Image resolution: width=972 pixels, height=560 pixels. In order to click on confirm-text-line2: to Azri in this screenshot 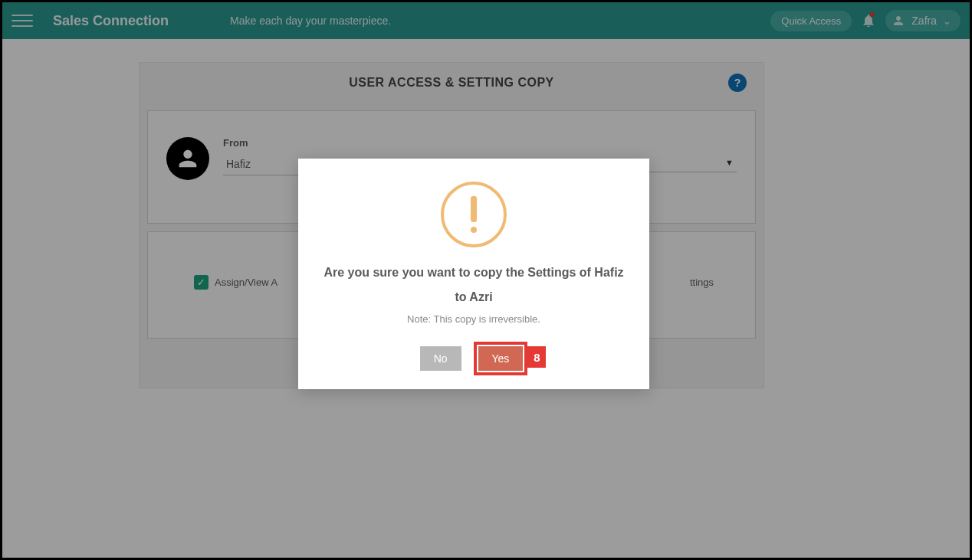, I will do `click(474, 297)`.